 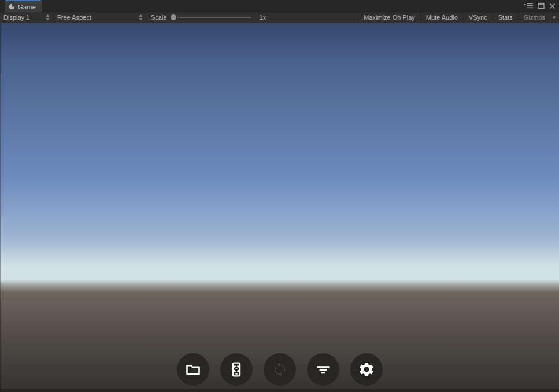 What do you see at coordinates (389, 17) in the screenshot?
I see `maximize-on-play-button: Maximize On Play` at bounding box center [389, 17].